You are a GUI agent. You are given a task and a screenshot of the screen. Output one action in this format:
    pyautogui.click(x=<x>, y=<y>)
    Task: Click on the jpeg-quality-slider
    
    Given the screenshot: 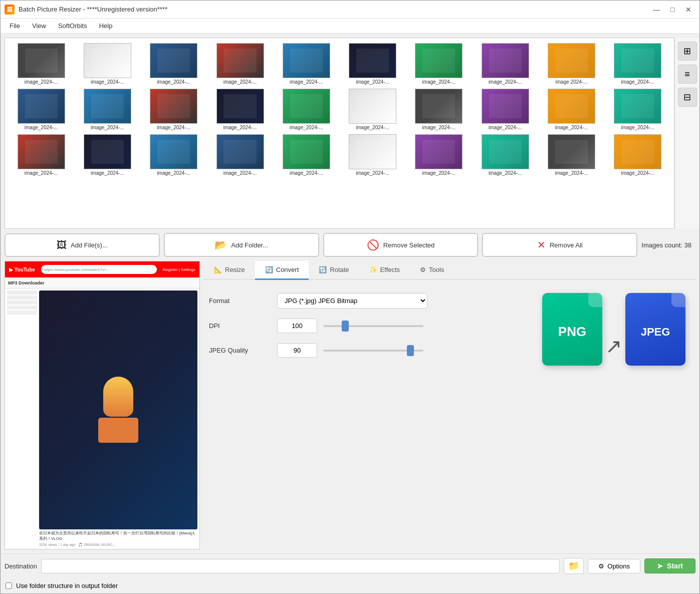 What is the action you would take?
    pyautogui.click(x=373, y=351)
    